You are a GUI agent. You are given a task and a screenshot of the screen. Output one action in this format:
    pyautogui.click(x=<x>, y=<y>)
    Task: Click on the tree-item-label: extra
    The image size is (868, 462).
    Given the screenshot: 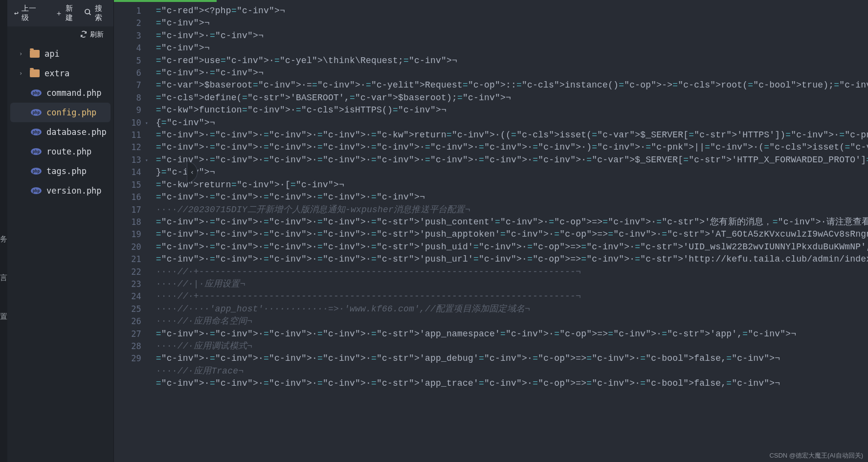 What is the action you would take?
    pyautogui.click(x=57, y=73)
    